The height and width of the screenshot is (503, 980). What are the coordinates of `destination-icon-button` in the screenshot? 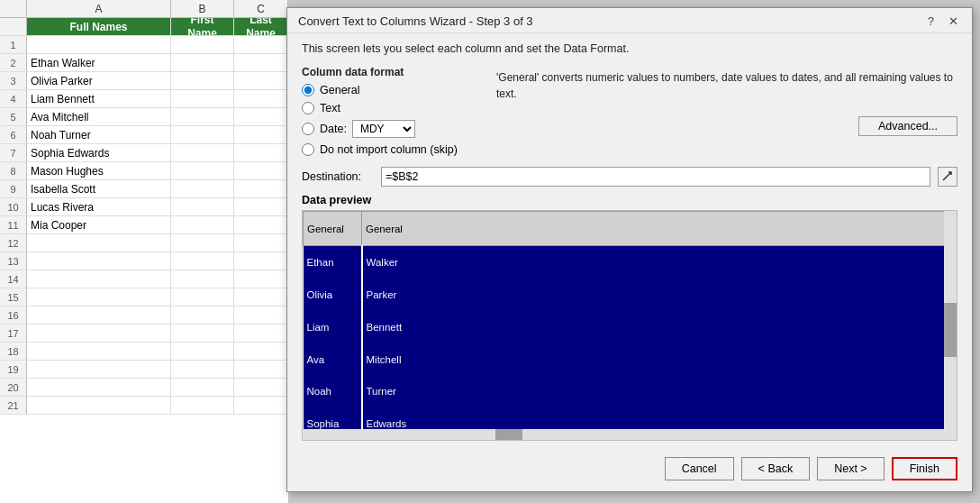 It's located at (948, 177).